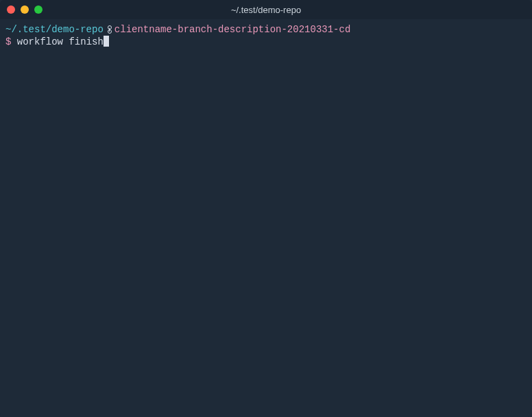 This screenshot has width=532, height=417. Describe the element at coordinates (11, 10) in the screenshot. I see `close-button` at that location.